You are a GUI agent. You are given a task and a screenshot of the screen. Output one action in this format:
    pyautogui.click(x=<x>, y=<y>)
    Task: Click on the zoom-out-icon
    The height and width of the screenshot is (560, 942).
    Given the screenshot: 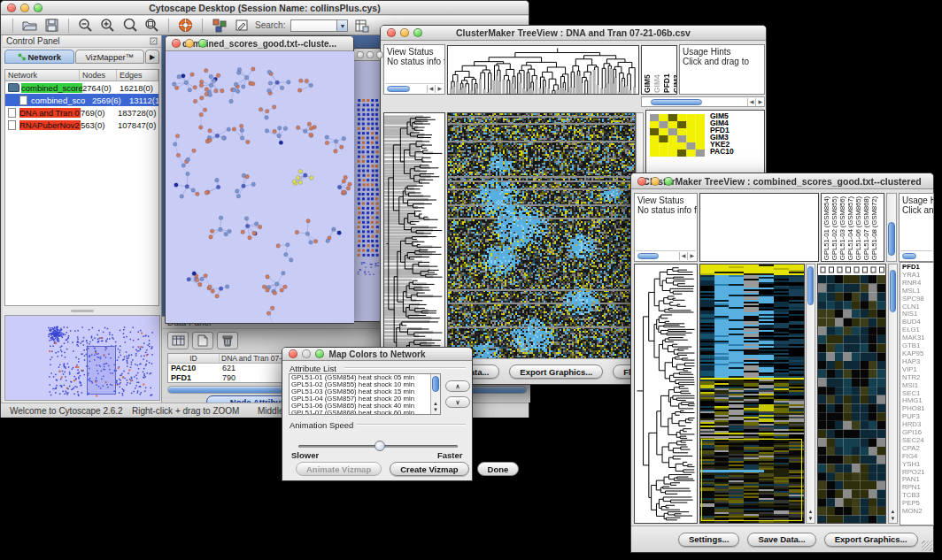 What is the action you would take?
    pyautogui.click(x=85, y=25)
    